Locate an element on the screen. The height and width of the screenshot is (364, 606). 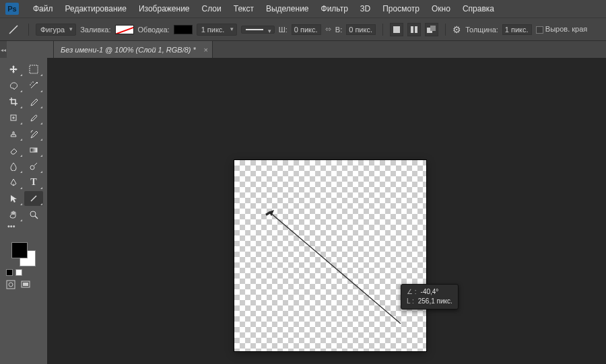
eraser-tool is located at coordinates (13, 150).